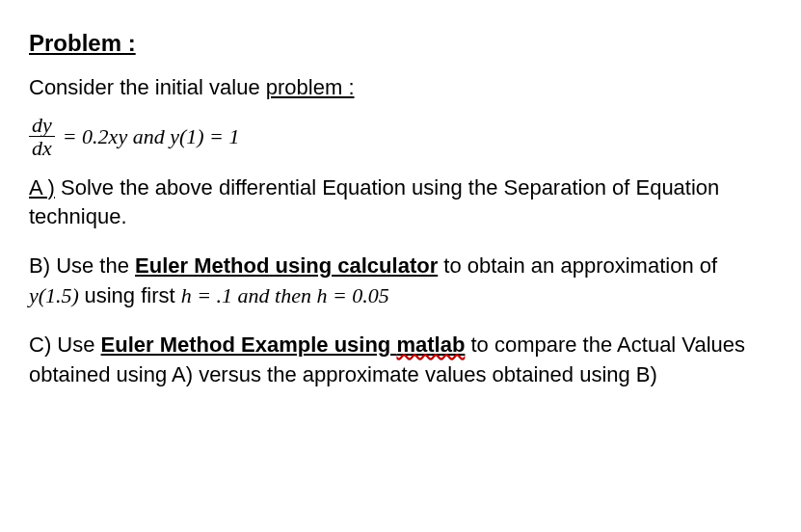  Describe the element at coordinates (42, 187) in the screenshot. I see `part-a-label: A )` at that location.